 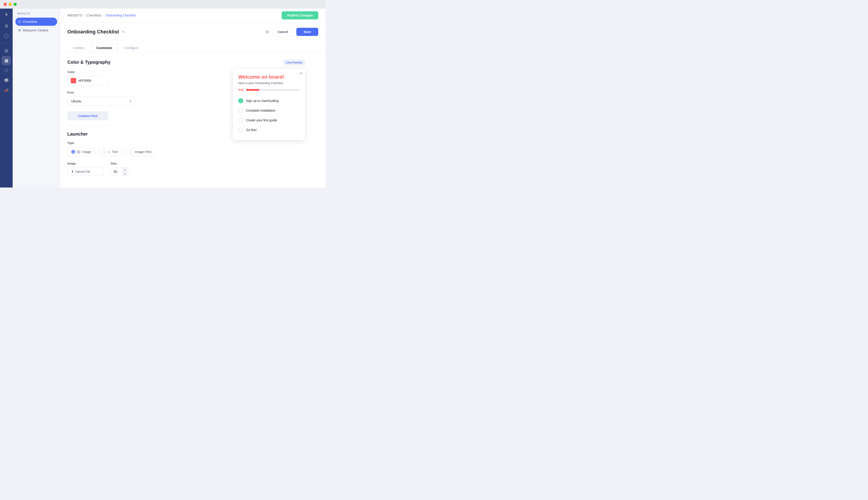 What do you see at coordinates (120, 172) in the screenshot?
I see `size-input-wrap: ▲ ▼` at bounding box center [120, 172].